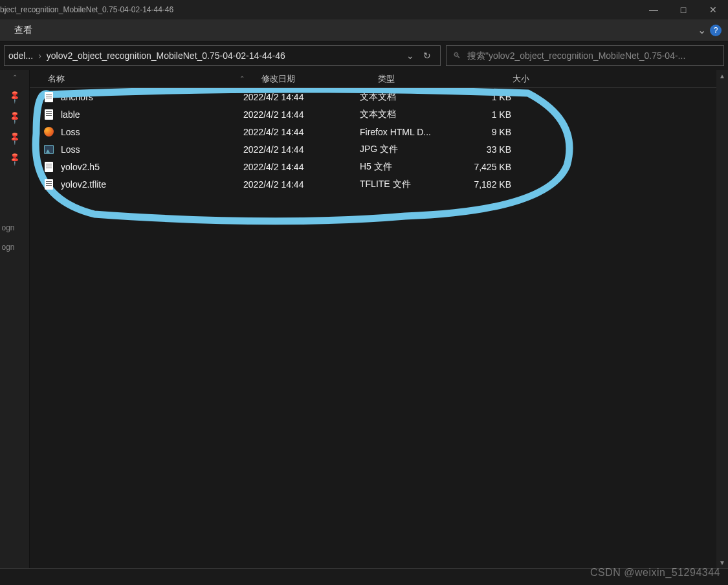  Describe the element at coordinates (403, 167) in the screenshot. I see `file-type: H5 文件` at that location.